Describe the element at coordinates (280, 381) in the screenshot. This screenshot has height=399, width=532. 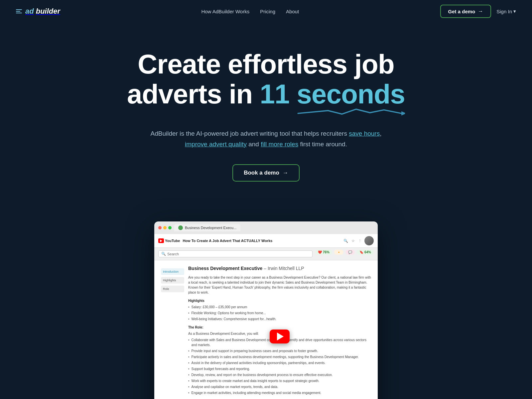
I see `role-bullet-item: Work with experts to create market and d…` at that location.